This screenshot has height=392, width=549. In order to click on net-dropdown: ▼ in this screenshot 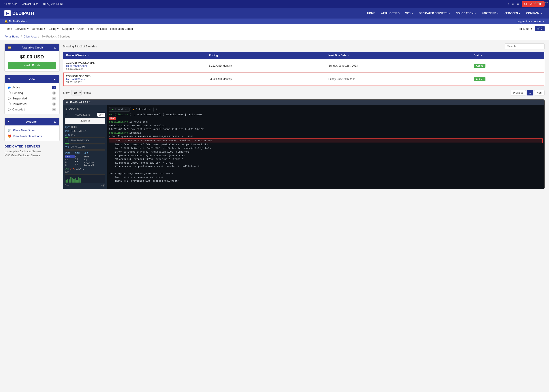, I will do `click(83, 169)`.